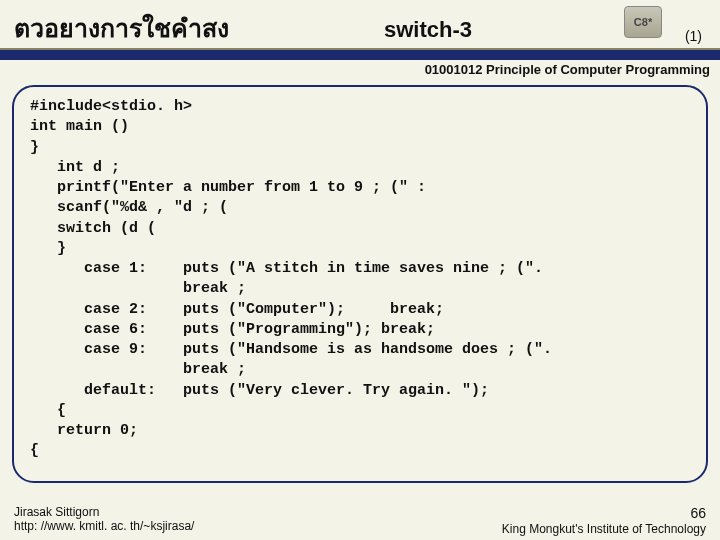 This screenshot has width=720, height=540. Describe the element at coordinates (604, 520) in the screenshot. I see `footer-right: 66 King Mongkut's Institute of Technolog…` at that location.